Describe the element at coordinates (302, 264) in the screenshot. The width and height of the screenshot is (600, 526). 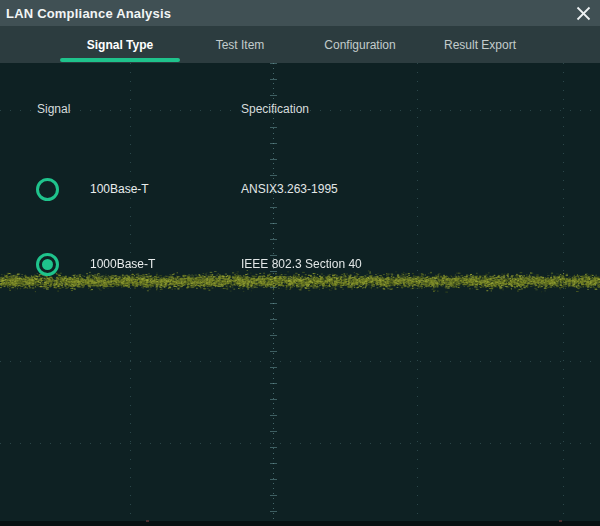
I see `signal-specification: IEEE 802.3 Section 40` at that location.